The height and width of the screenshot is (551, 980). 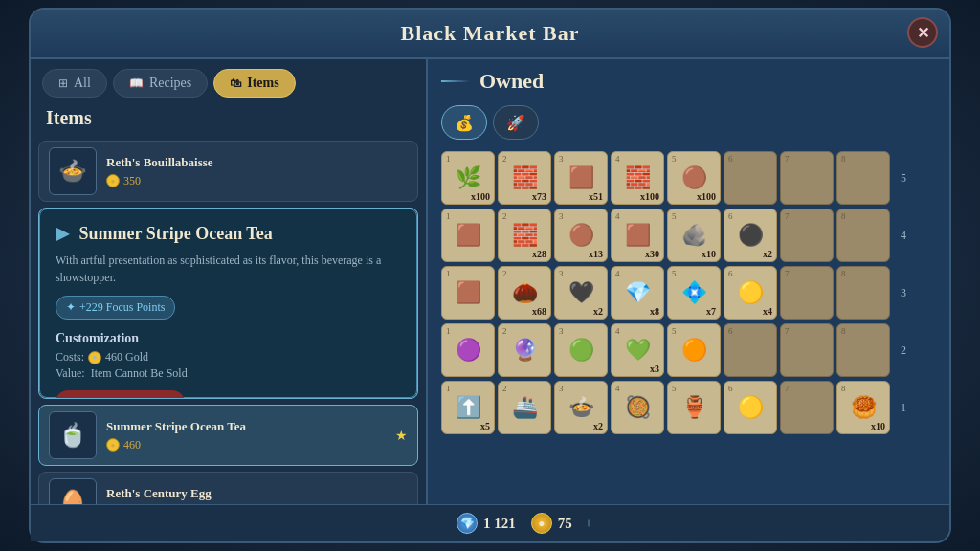 I want to click on inv-slot: 2🧱x28, so click(x=524, y=235).